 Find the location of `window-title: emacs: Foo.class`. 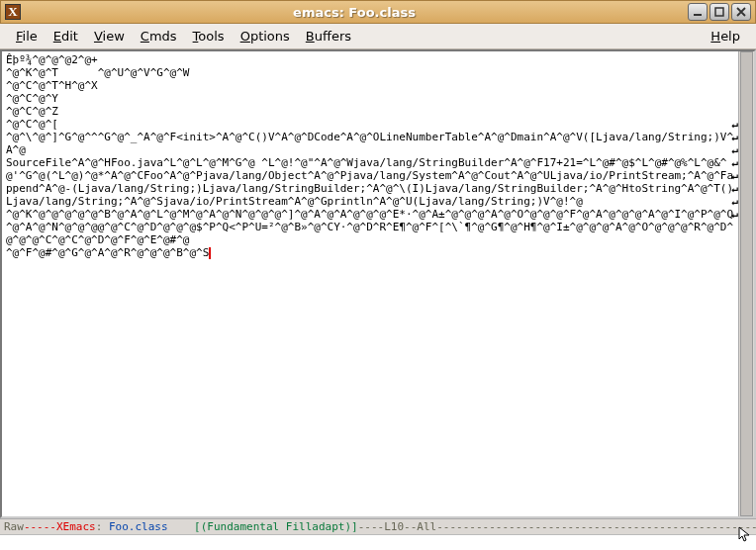

window-title: emacs: Foo.class is located at coordinates (354, 12).